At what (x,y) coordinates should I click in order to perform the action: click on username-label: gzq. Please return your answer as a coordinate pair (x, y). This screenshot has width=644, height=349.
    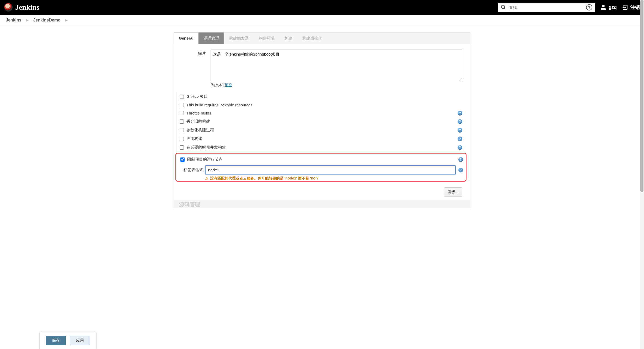
    Looking at the image, I should click on (613, 7).